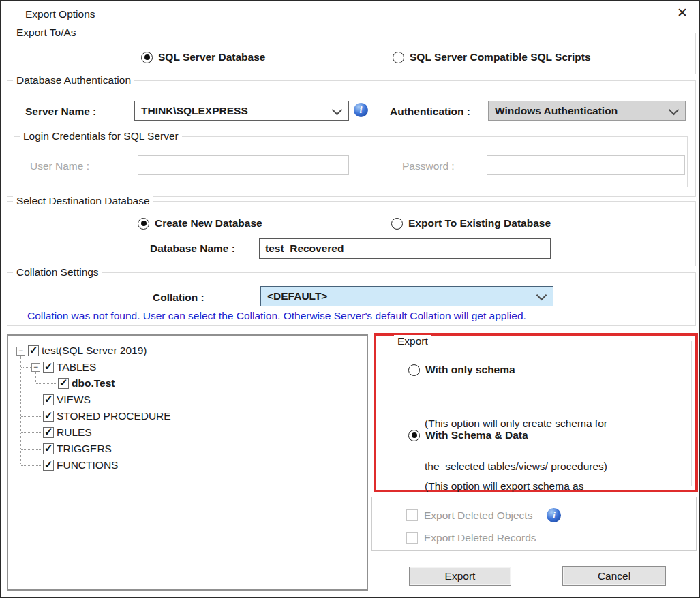  I want to click on radio-label: With Schema & Data, so click(477, 435).